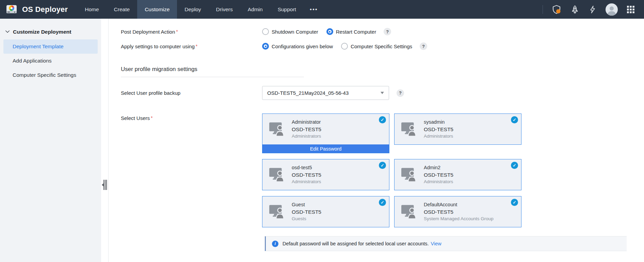  I want to click on splitter-grip-icon, so click(104, 186).